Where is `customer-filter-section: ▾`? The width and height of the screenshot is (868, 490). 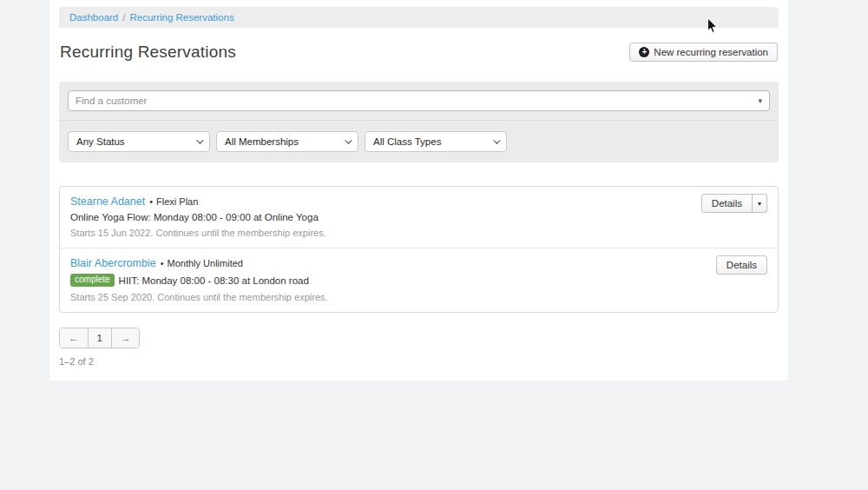
customer-filter-section: ▾ is located at coordinates (418, 101).